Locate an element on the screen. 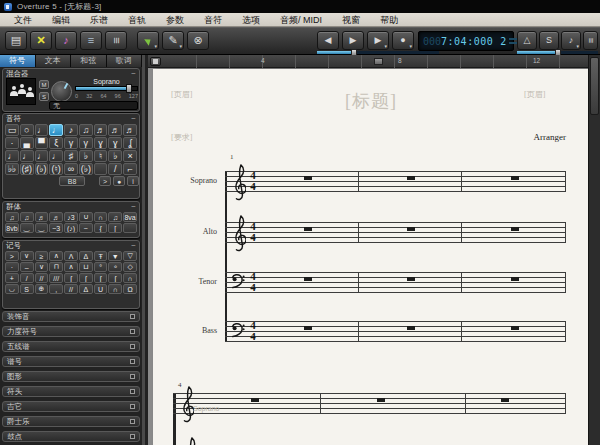 Image resolution: width=600 pixels, height=445 pixels. mark-palette-cell: /// is located at coordinates (56, 278).